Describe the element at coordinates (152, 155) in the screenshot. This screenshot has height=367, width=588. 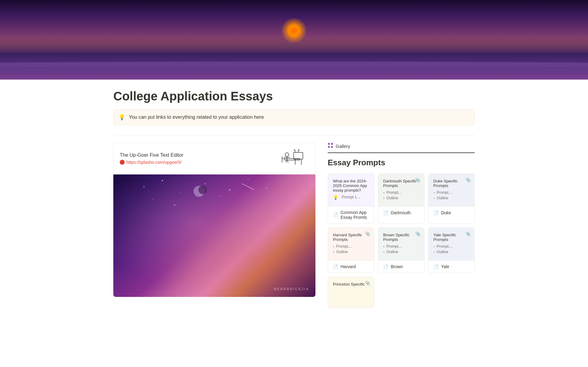
I see `link-title: The Up-Goer Five Text Editor` at that location.